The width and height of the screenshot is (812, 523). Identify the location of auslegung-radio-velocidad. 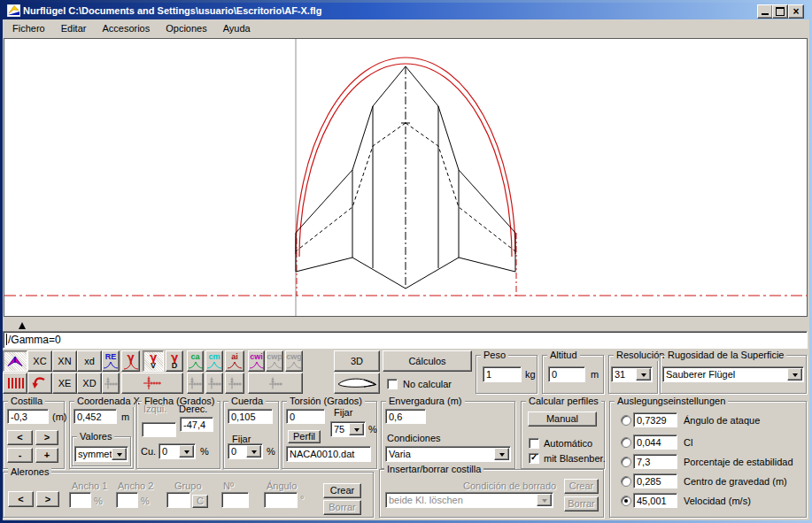
(626, 501).